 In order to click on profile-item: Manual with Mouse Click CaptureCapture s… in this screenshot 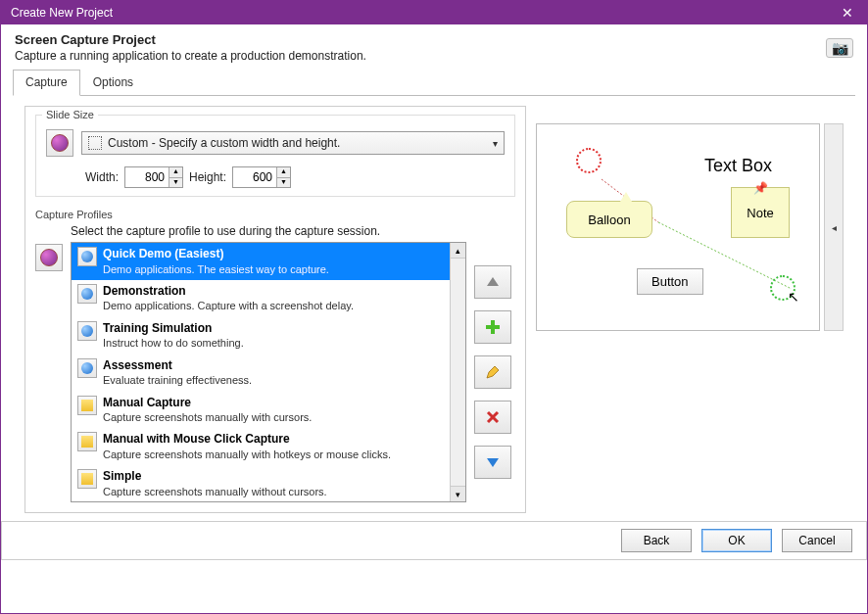, I will do `click(261, 447)`.